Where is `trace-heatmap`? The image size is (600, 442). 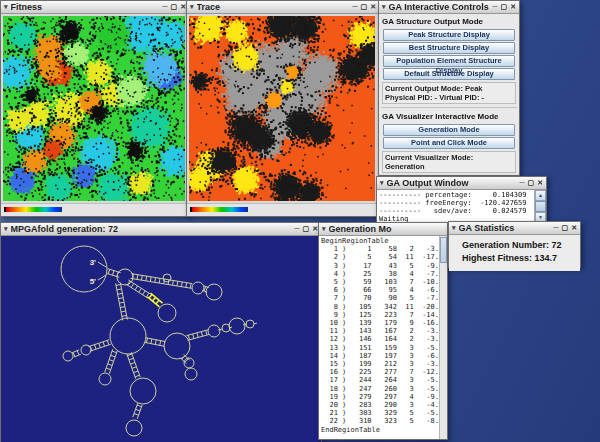
trace-heatmap is located at coordinates (282, 108).